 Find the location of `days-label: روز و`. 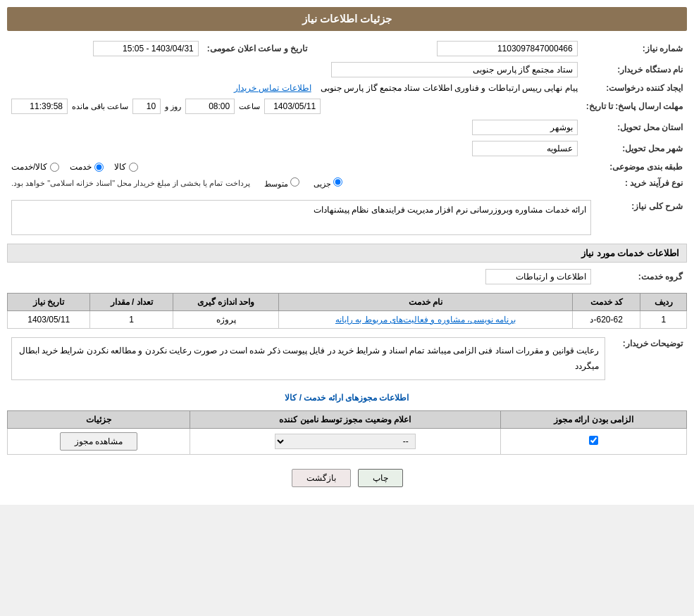

days-label: روز و is located at coordinates (173, 107).